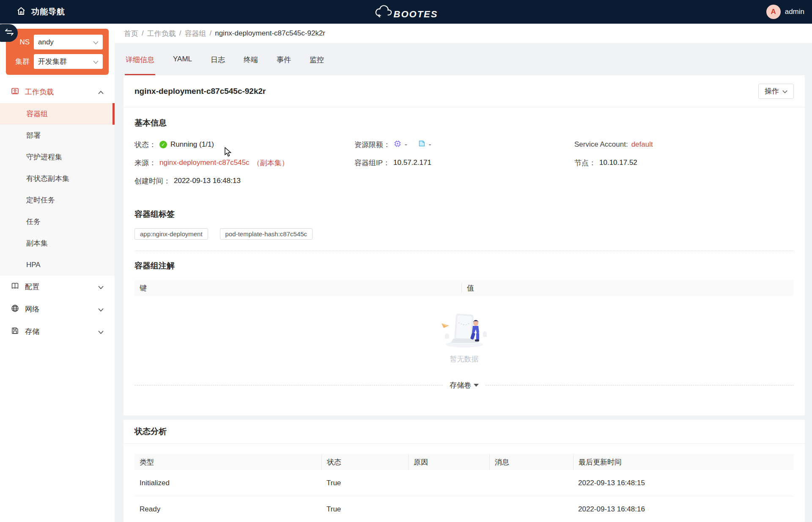 This screenshot has width=812, height=522. What do you see at coordinates (384, 12) in the screenshot?
I see `cloud-logo-icon` at bounding box center [384, 12].